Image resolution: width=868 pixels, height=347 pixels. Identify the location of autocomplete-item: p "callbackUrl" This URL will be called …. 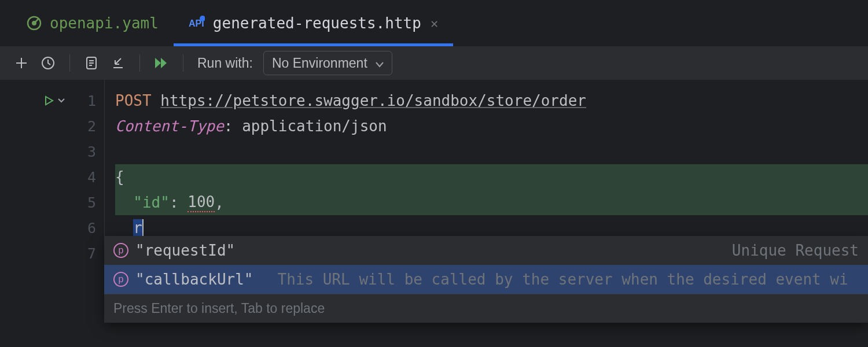
(486, 279).